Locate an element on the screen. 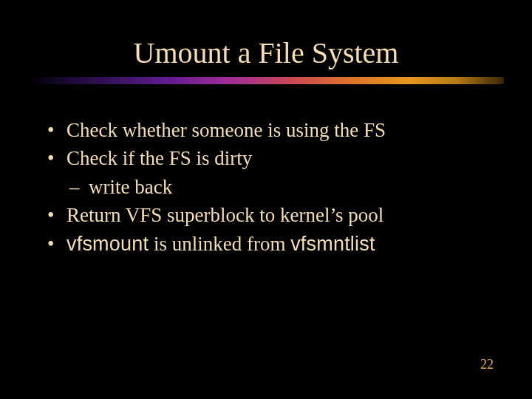 The image size is (532, 399). code-text: vfsmount is located at coordinates (108, 244).